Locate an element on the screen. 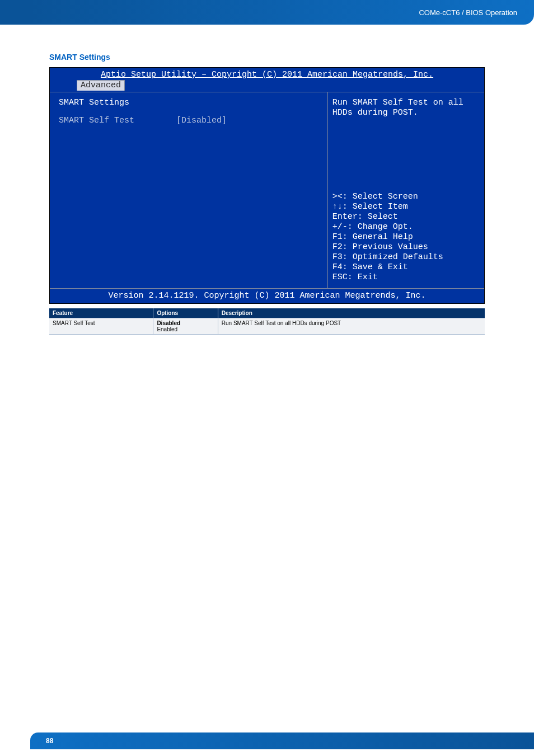 The width and height of the screenshot is (534, 756). breadcrumb: COMe-cCT6 / BIOS Operation is located at coordinates (468, 12).